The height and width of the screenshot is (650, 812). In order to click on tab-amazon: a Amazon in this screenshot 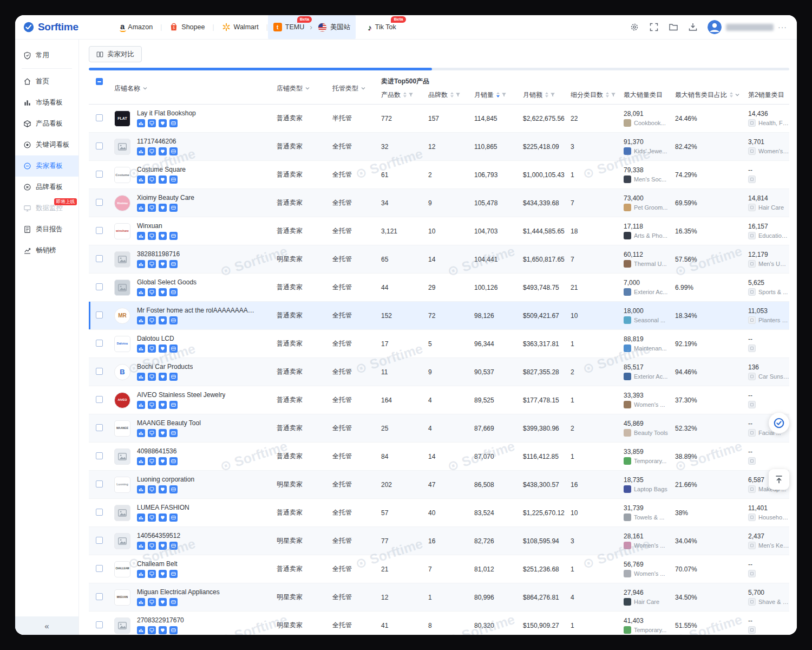, I will do `click(136, 27)`.